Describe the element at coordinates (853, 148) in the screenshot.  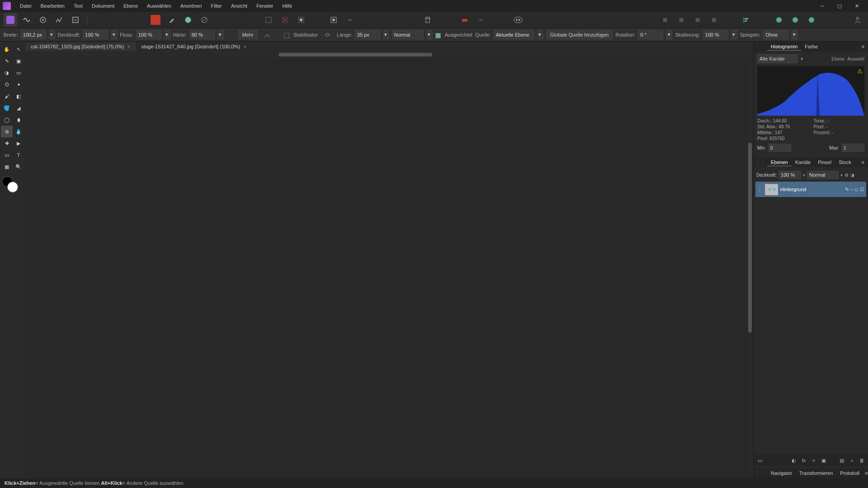
I see `max-input` at that location.